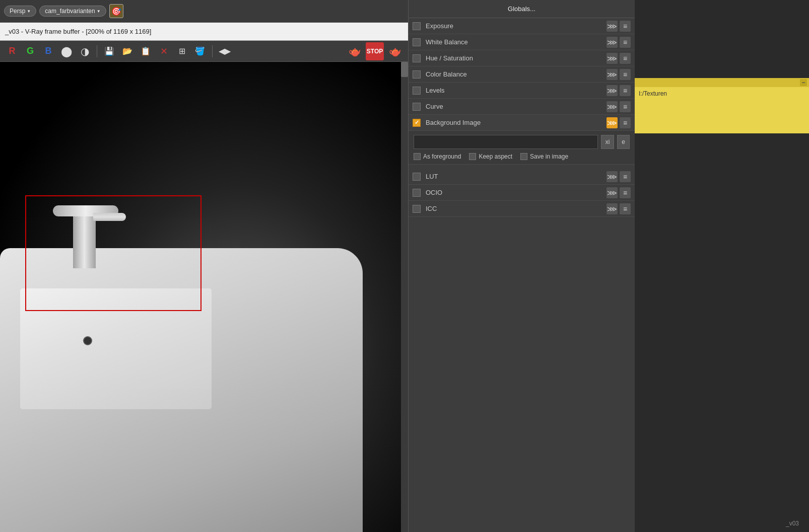 Image resolution: width=809 pixels, height=532 pixels. I want to click on icc-label: ICC, so click(516, 208).